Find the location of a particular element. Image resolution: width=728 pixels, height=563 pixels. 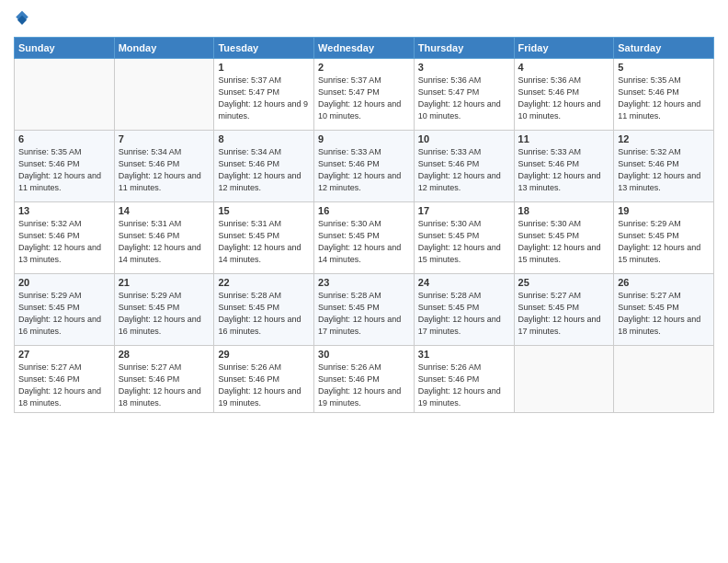

day-number: 3 is located at coordinates (464, 67).